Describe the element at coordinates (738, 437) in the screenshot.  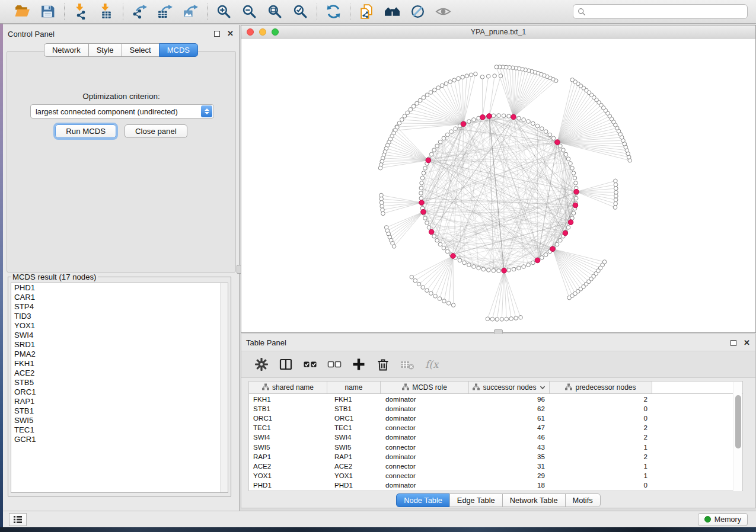
I see `table-scrollbar` at that location.